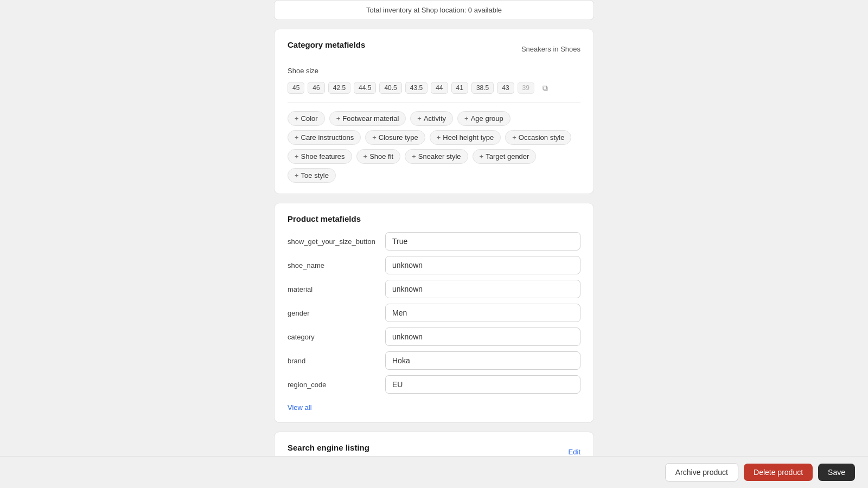 This screenshot has height=488, width=868. What do you see at coordinates (320, 156) in the screenshot?
I see `tag-chip-shoe-features: + Shoe features` at bounding box center [320, 156].